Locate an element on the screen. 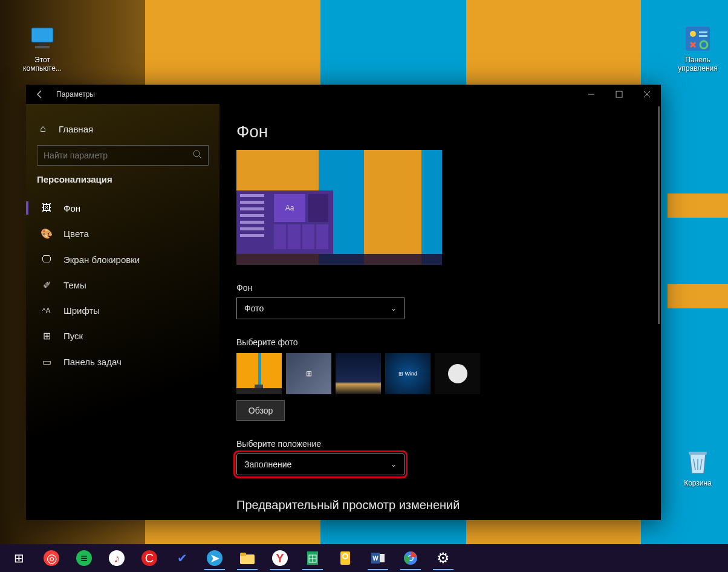 Image resolution: width=728 pixels, height=572 pixels. search-icon is located at coordinates (197, 155).